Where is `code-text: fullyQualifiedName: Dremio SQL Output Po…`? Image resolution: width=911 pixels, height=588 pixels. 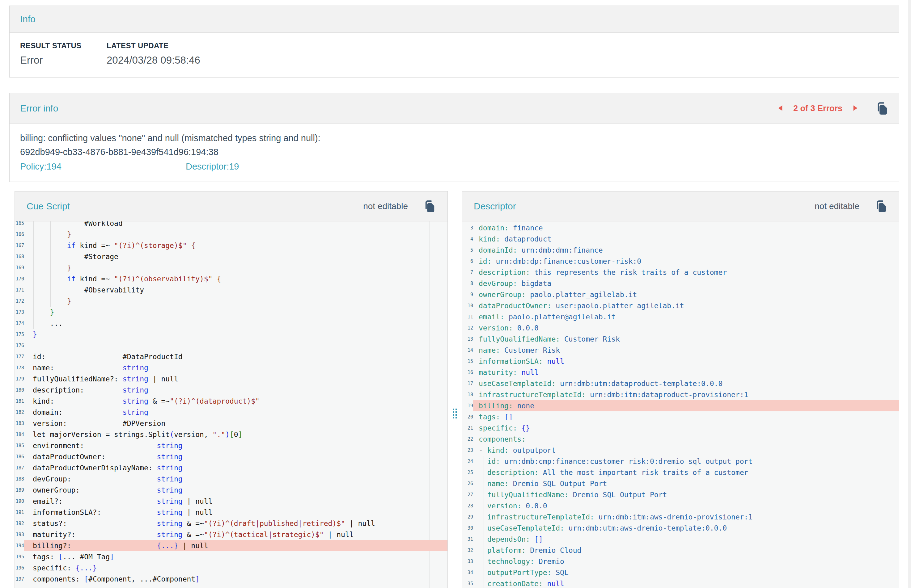
code-text: fullyQualifiedName: Dremio SQL Output Po… is located at coordinates (686, 495).